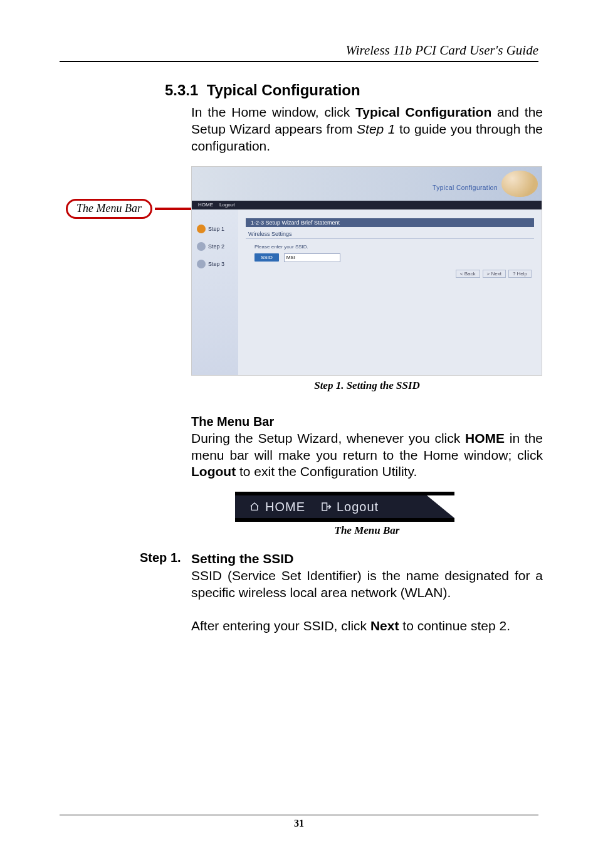 The image size is (598, 868). I want to click on step-2-label: Step 2, so click(216, 246).